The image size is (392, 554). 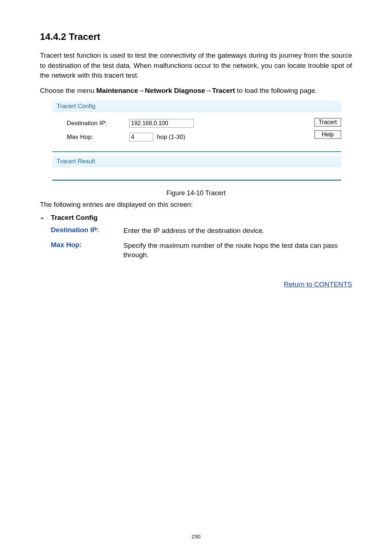 What do you see at coordinates (196, 536) in the screenshot?
I see `page-number: 230` at bounding box center [196, 536].